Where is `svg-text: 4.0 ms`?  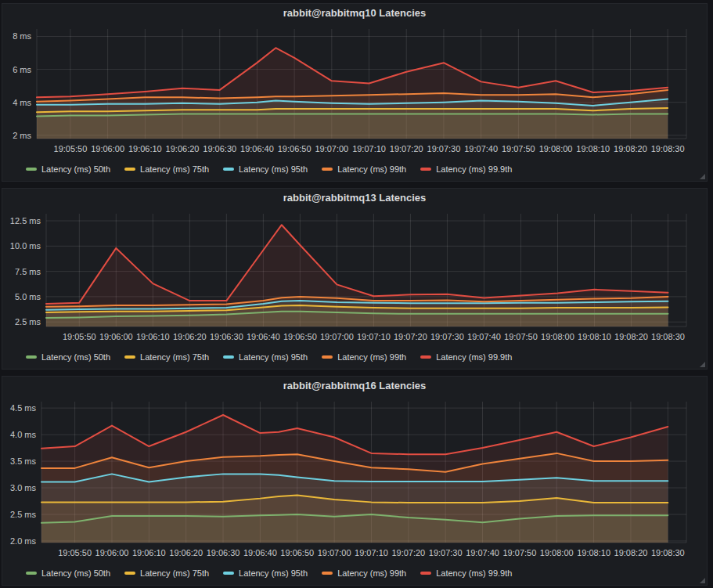
svg-text: 4.0 ms is located at coordinates (23, 435).